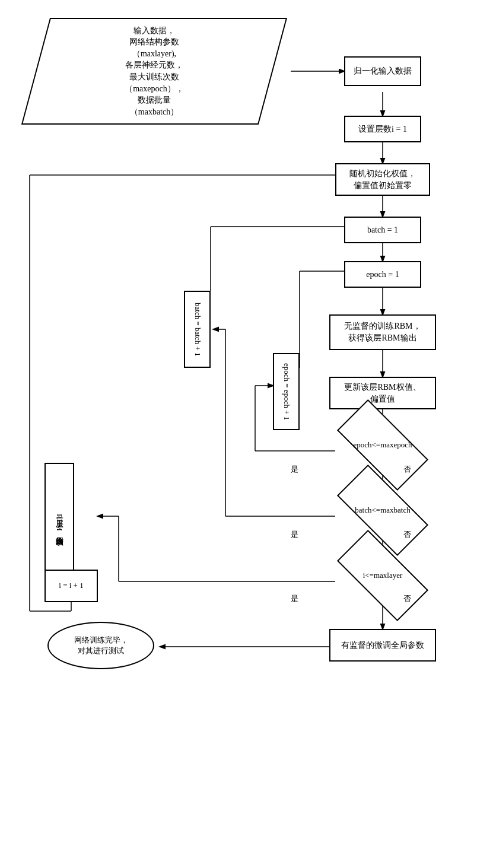 The height and width of the screenshot is (868, 493). Describe the element at coordinates (286, 392) in the screenshot. I see `epoch-inc-text: epoch = epoch + 1` at that location.